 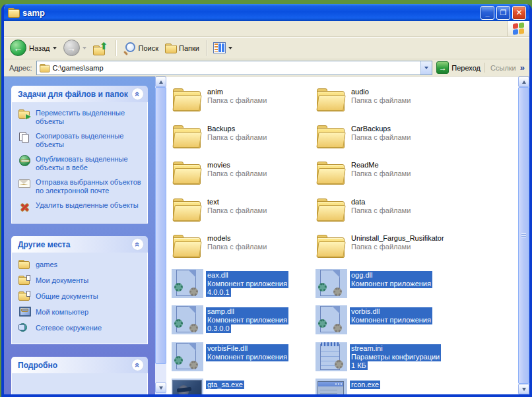 What do you see at coordinates (79, 244) in the screenshot?
I see `panel-other-places-header: Другие места` at bounding box center [79, 244].